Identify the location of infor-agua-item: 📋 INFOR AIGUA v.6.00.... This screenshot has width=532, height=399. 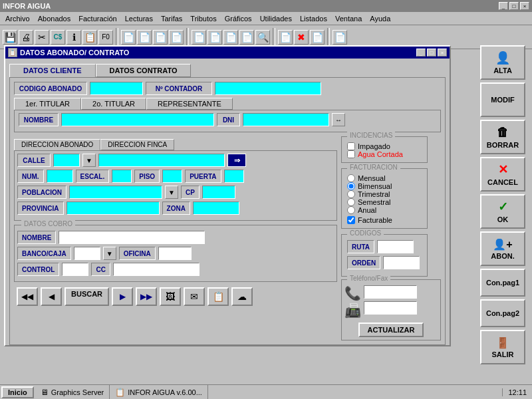
(159, 392).